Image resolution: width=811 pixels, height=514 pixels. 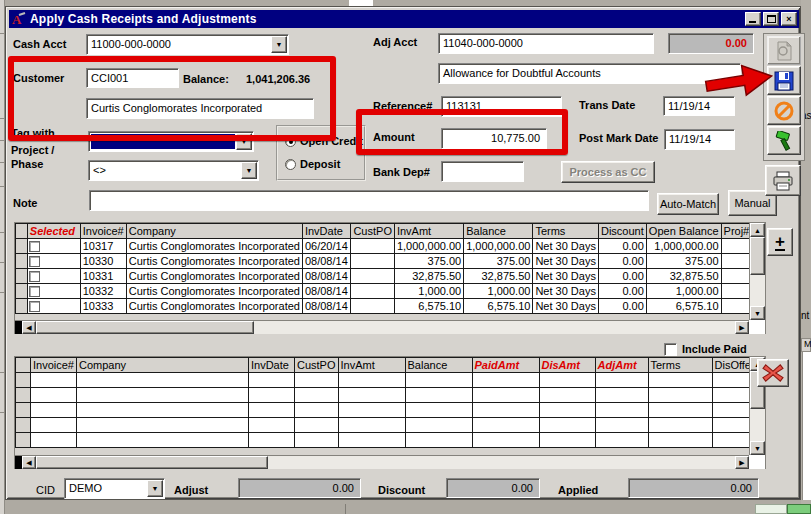 What do you see at coordinates (699, 106) in the screenshot?
I see `trans-date-field: 11/19/14` at bounding box center [699, 106].